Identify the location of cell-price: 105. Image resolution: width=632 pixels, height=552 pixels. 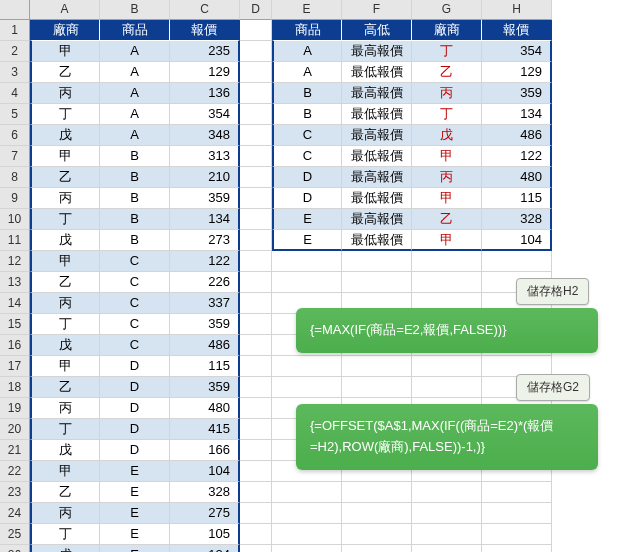
(205, 534).